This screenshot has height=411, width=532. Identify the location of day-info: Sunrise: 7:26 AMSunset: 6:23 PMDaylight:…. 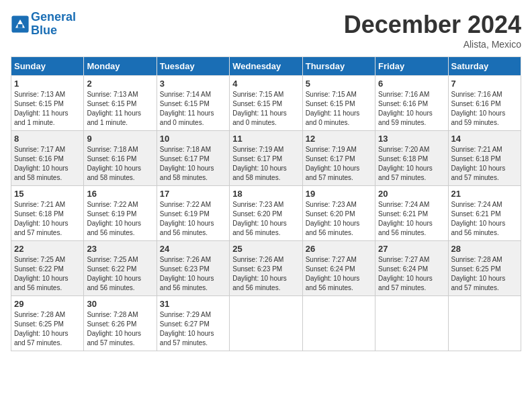
(266, 274).